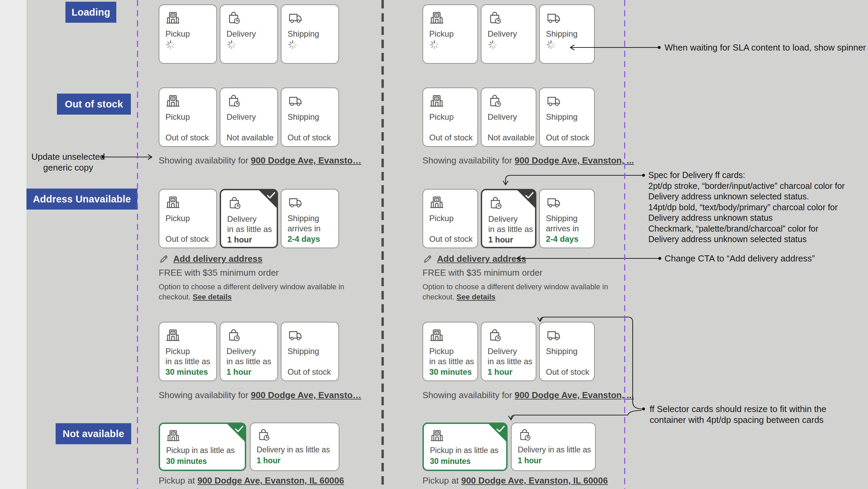 This screenshot has width=868, height=489. Describe the element at coordinates (94, 104) in the screenshot. I see `state-label-out-of-stock: Out of stock` at that location.